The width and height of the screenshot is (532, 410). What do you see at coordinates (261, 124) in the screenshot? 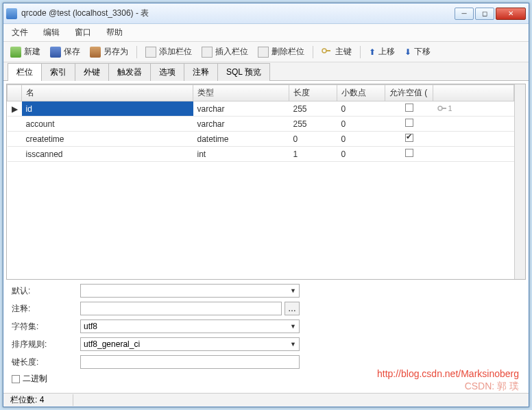
I see `table-row: accountvarchar2550` at bounding box center [261, 124].